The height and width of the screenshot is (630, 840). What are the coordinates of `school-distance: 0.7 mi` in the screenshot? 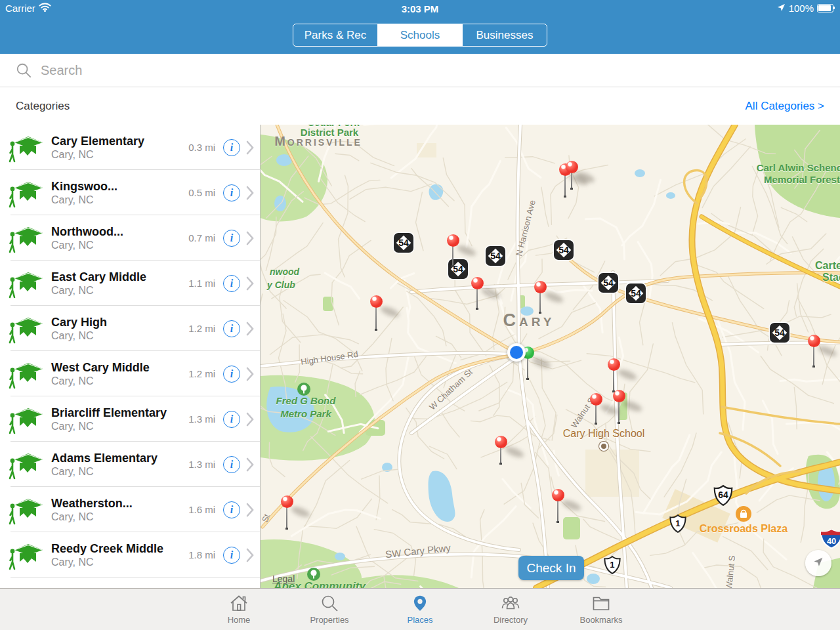 It's located at (195, 238).